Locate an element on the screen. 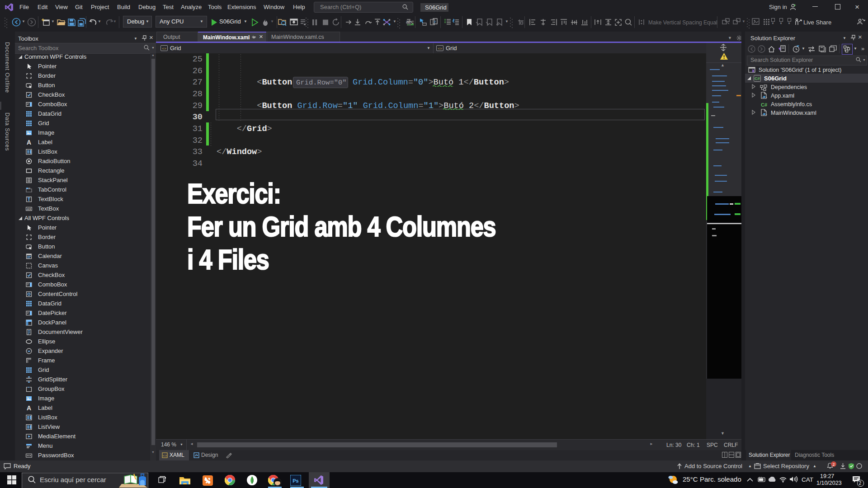 This screenshot has width=868, height=488. svg-text: ab is located at coordinates (28, 209).